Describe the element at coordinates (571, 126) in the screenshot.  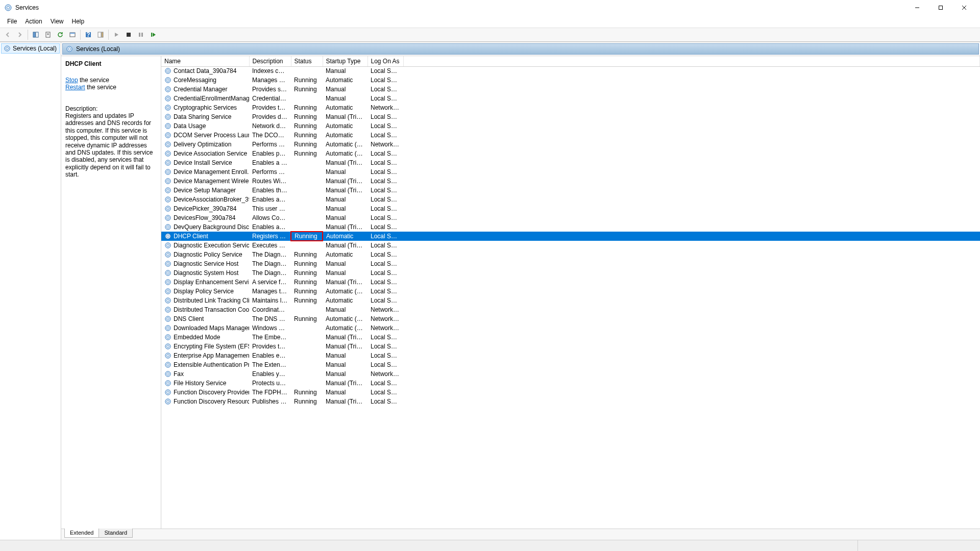
I see `service-row: Data UsageNetwork dat...RunningAutomatic…` at that location.